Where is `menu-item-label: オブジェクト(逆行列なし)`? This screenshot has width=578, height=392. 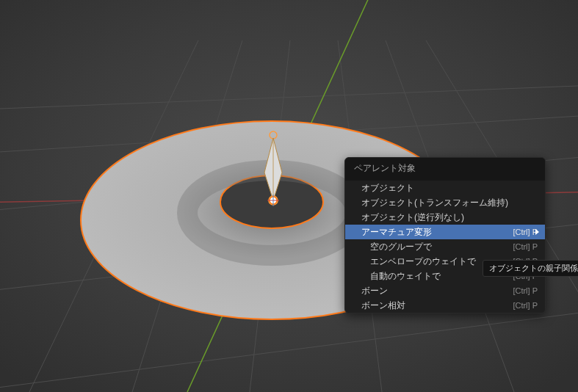 menu-item-label: オブジェクト(逆行列なし) is located at coordinates (447, 217).